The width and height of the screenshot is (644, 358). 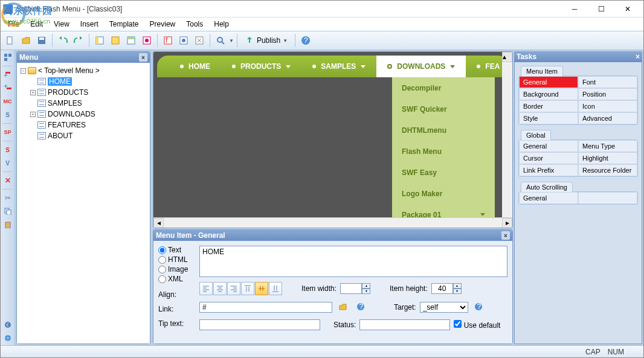 What do you see at coordinates (206, 289) in the screenshot?
I see `align-left` at bounding box center [206, 289].